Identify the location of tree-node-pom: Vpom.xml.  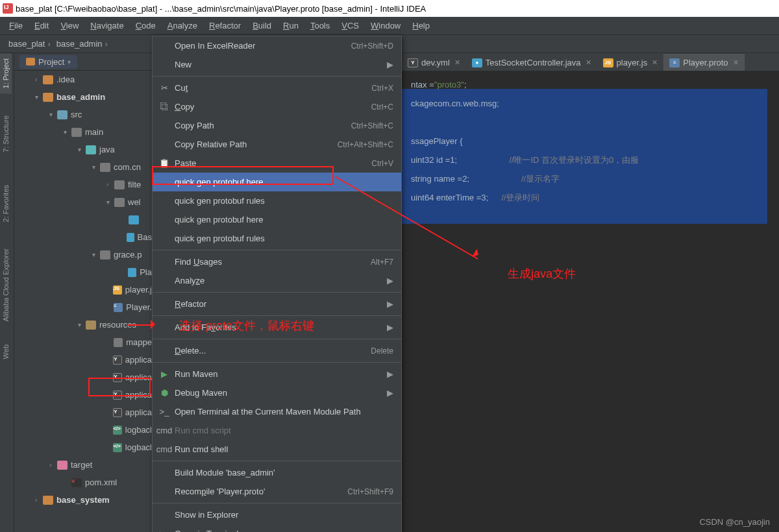
(83, 483).